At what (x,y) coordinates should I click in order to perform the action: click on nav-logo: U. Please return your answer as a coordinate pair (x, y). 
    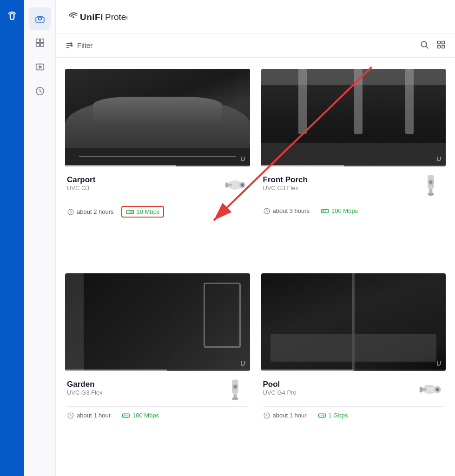
    Looking at the image, I should click on (12, 17).